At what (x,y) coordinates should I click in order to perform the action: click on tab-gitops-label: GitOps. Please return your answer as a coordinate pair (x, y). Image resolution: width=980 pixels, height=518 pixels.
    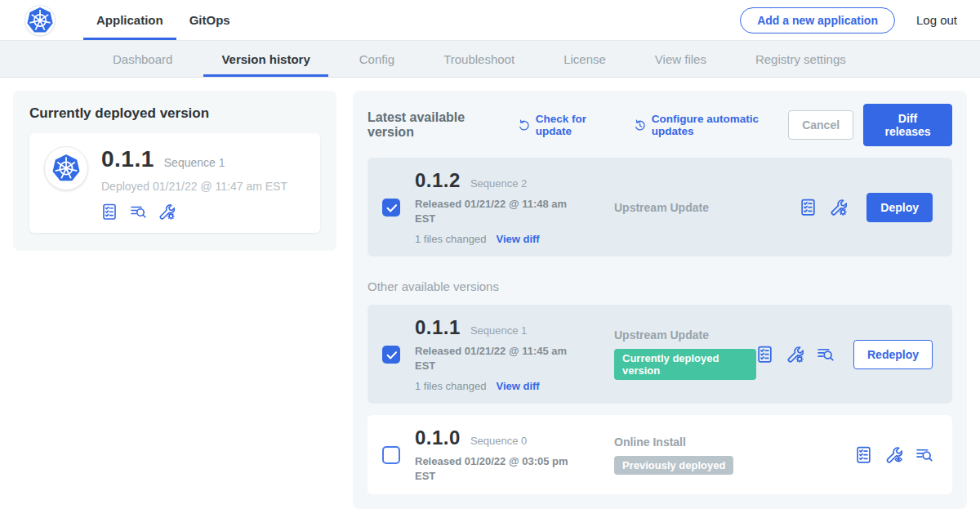
    Looking at the image, I should click on (210, 20).